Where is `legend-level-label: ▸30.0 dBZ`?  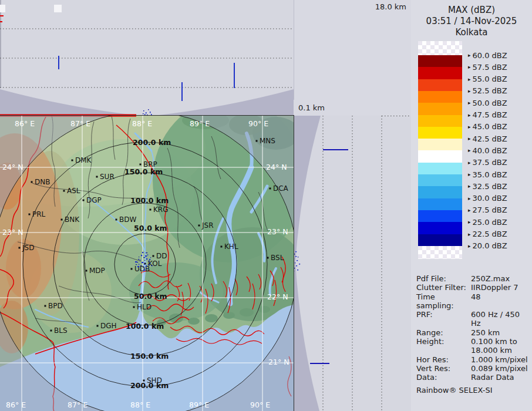 legend-level-label: ▸30.0 dBZ is located at coordinates (487, 198).